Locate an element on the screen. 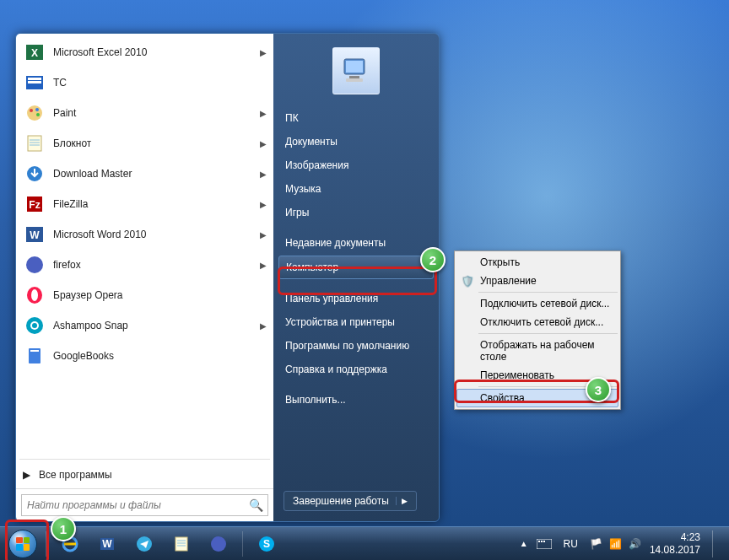  tray-time: 4:23 is located at coordinates (675, 537).